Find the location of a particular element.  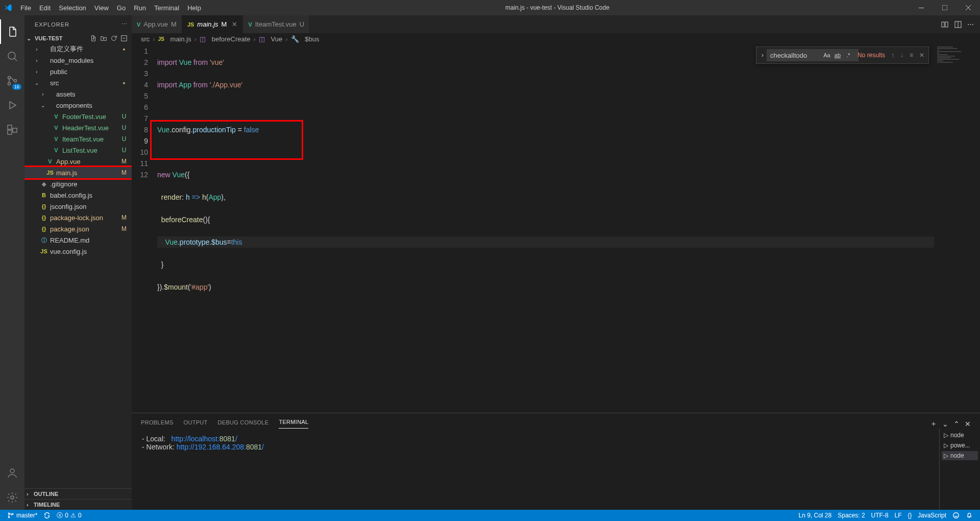

activity-debug-icon is located at coordinates (12, 105).